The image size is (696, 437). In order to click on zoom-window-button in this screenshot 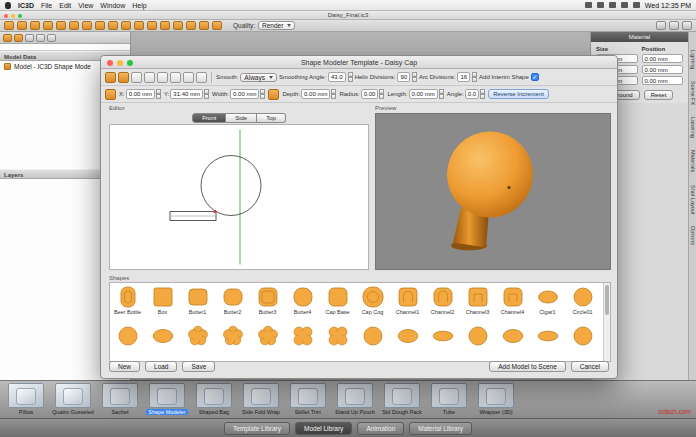, I will do `click(20, 16)`.